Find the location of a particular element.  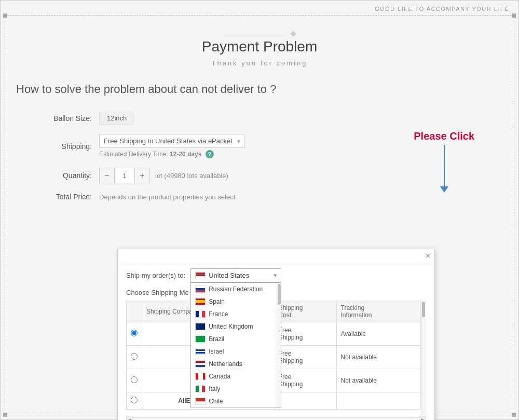

dropdown-item-br: Brazil is located at coordinates (236, 339).